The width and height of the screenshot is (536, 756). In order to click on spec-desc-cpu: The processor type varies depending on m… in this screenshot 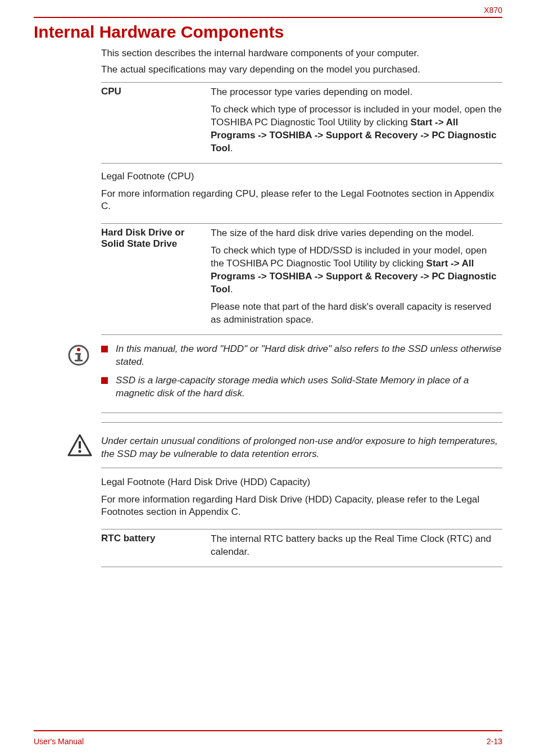, I will do `click(356, 123)`.